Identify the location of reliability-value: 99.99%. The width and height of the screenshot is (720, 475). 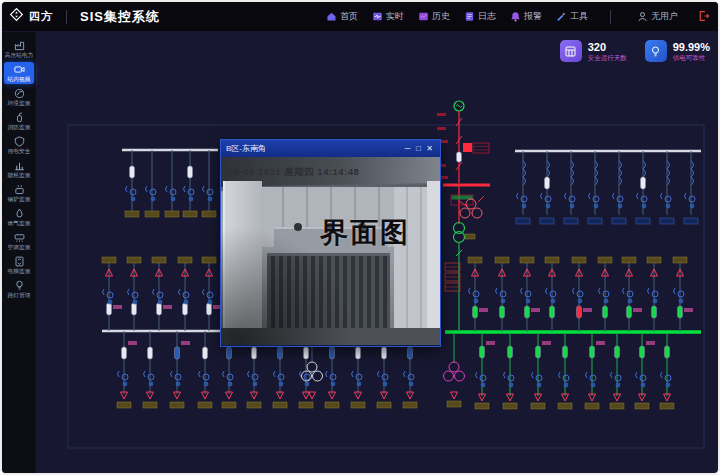
(692, 48).